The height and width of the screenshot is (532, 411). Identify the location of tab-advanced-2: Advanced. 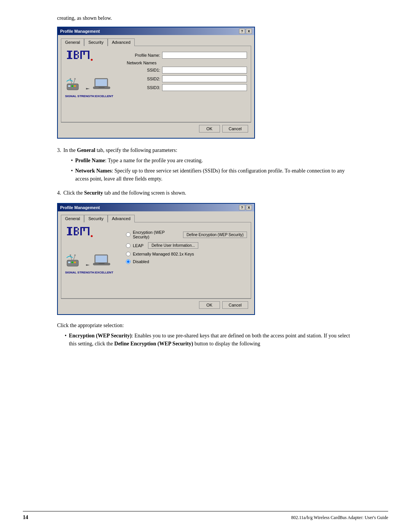
(121, 219).